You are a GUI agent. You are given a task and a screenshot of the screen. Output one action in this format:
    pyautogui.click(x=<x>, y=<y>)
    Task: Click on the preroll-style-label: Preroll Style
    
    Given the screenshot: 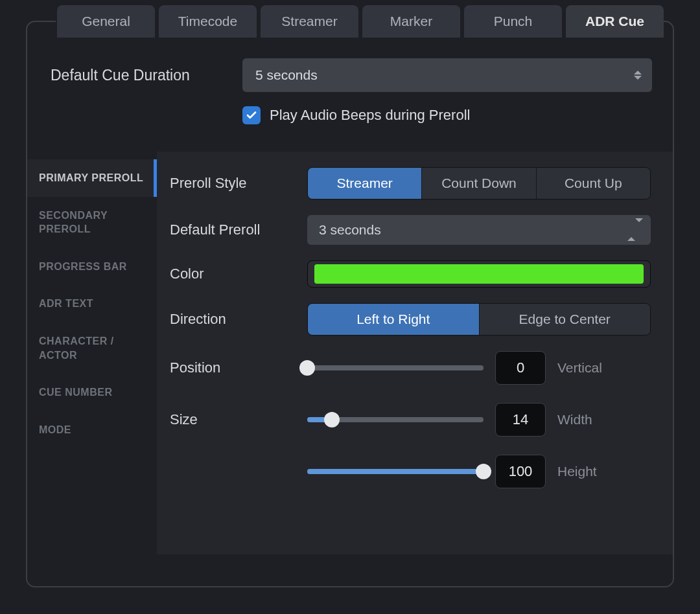 What is the action you would take?
    pyautogui.click(x=231, y=183)
    